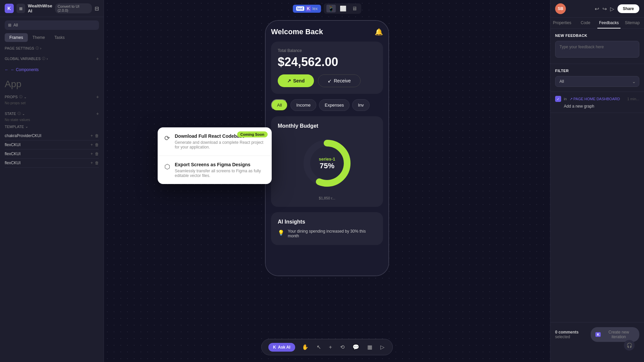 The width and height of the screenshot is (644, 362). What do you see at coordinates (629, 345) in the screenshot?
I see `help-button: 🎧` at bounding box center [629, 345].